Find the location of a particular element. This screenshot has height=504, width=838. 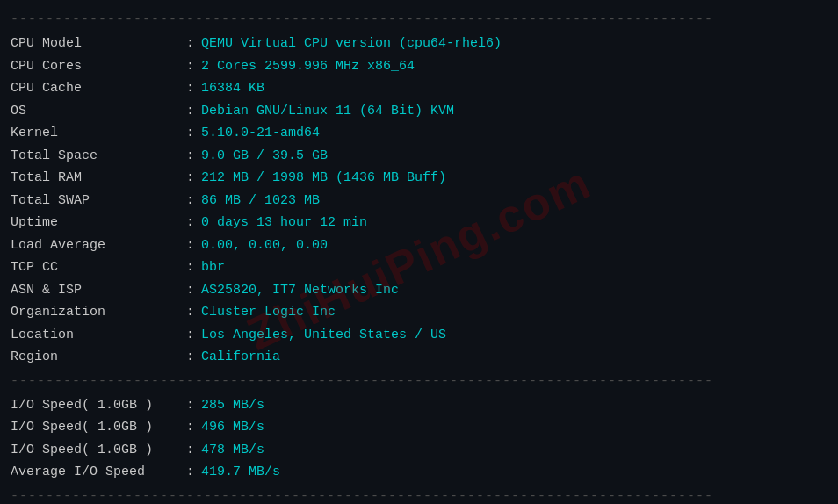

io-row: Average I/O Speed: 419.7 MB/s is located at coordinates (419, 472).